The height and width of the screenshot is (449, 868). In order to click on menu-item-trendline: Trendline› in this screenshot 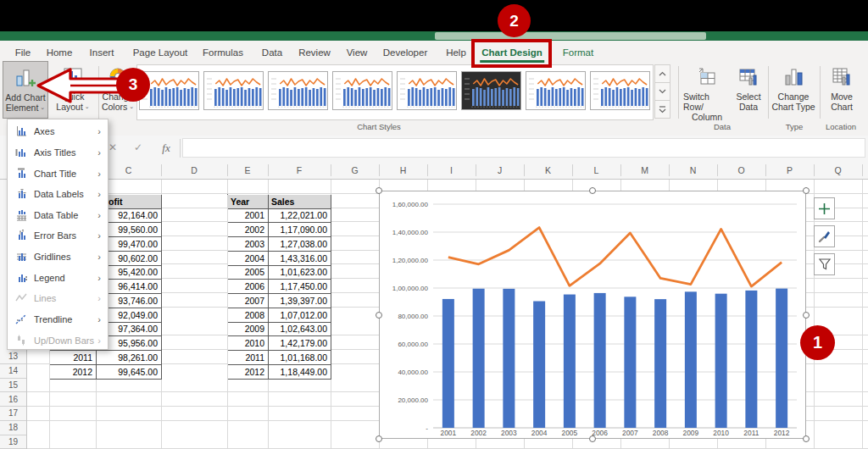, I will do `click(58, 320)`.